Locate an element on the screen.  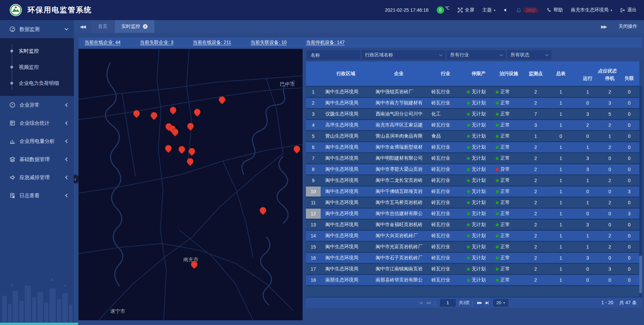
sidebar-item-company-abnormal: 企业异常 is located at coordinates (37, 105).